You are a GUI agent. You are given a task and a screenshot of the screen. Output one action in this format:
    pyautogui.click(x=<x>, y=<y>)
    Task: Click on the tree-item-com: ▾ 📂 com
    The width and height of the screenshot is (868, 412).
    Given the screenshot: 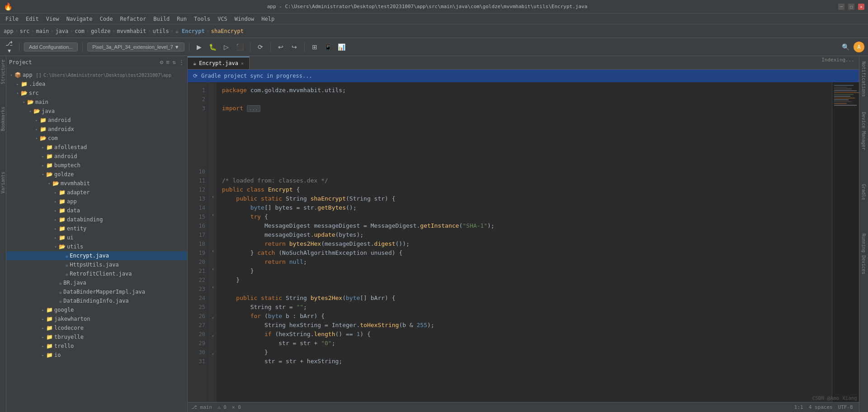 What is the action you would take?
    pyautogui.click(x=97, y=138)
    